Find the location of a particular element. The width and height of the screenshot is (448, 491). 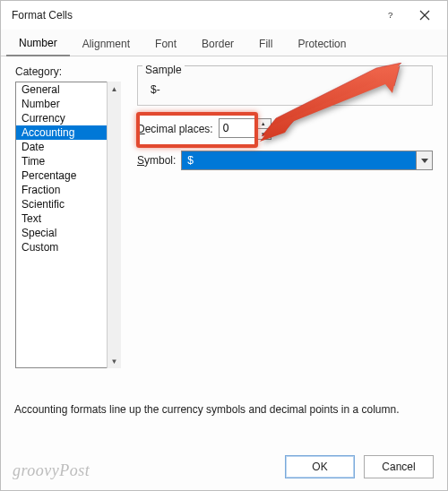

category-item-text: Text is located at coordinates (68, 219).